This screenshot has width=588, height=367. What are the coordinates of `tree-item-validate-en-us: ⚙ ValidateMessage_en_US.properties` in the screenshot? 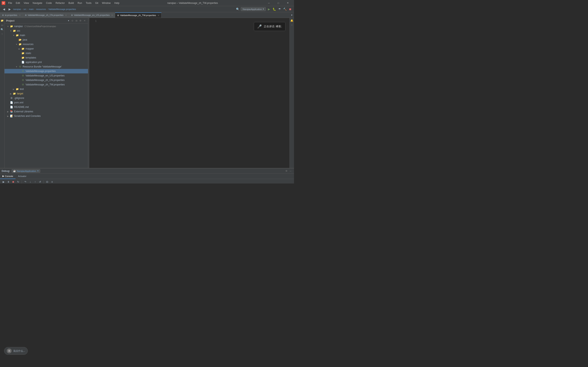 It's located at (46, 76).